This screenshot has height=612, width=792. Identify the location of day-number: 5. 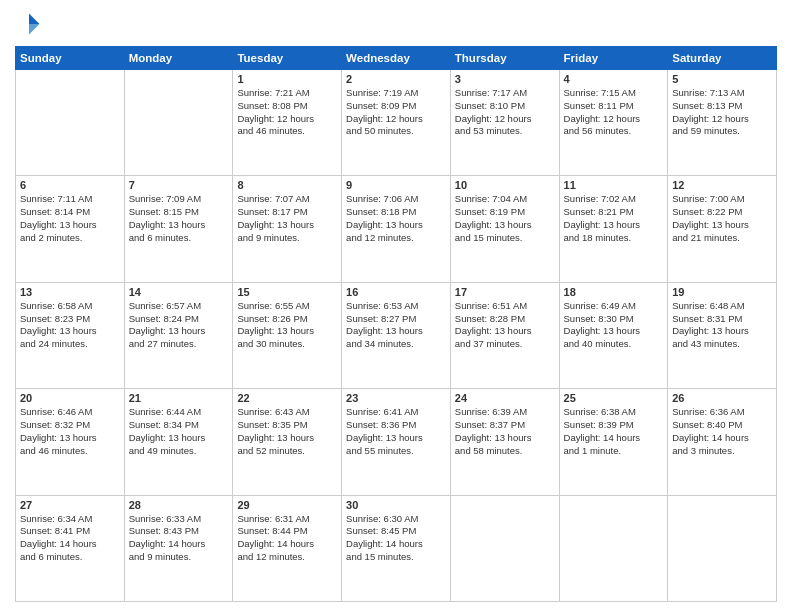
(722, 79).